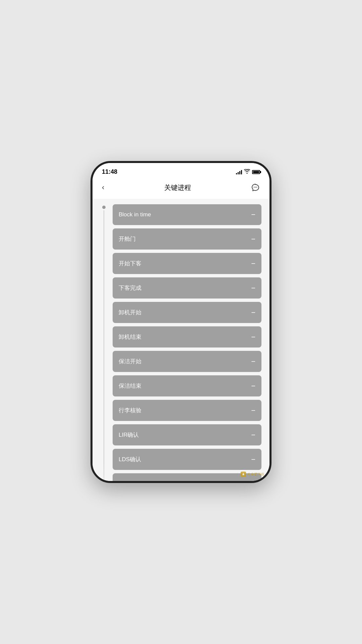 This screenshot has width=362, height=644. What do you see at coordinates (255, 187) in the screenshot?
I see `chat-button` at bounding box center [255, 187].